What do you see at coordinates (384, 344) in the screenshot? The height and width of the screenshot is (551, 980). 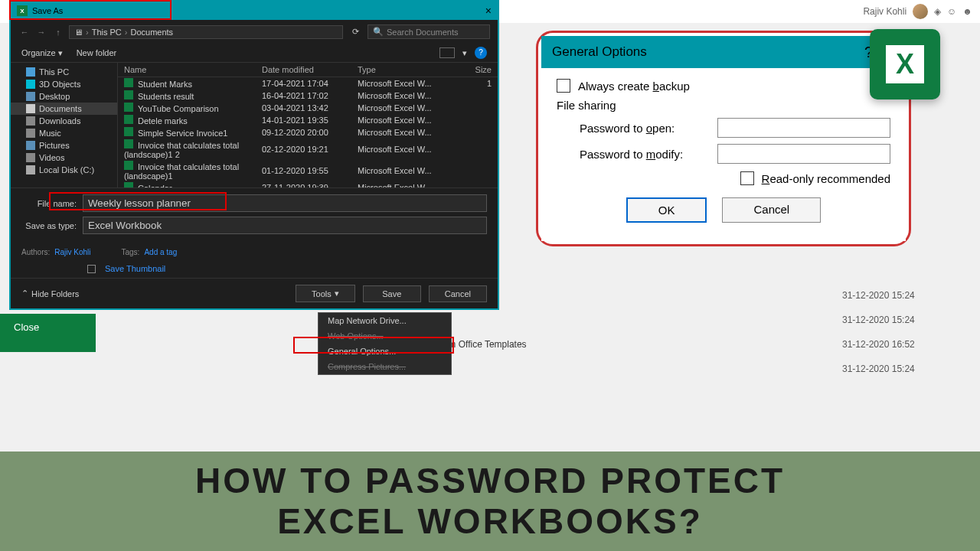 I see `tools-menu: Map Network Drive... Web Options... Gene…` at bounding box center [384, 344].